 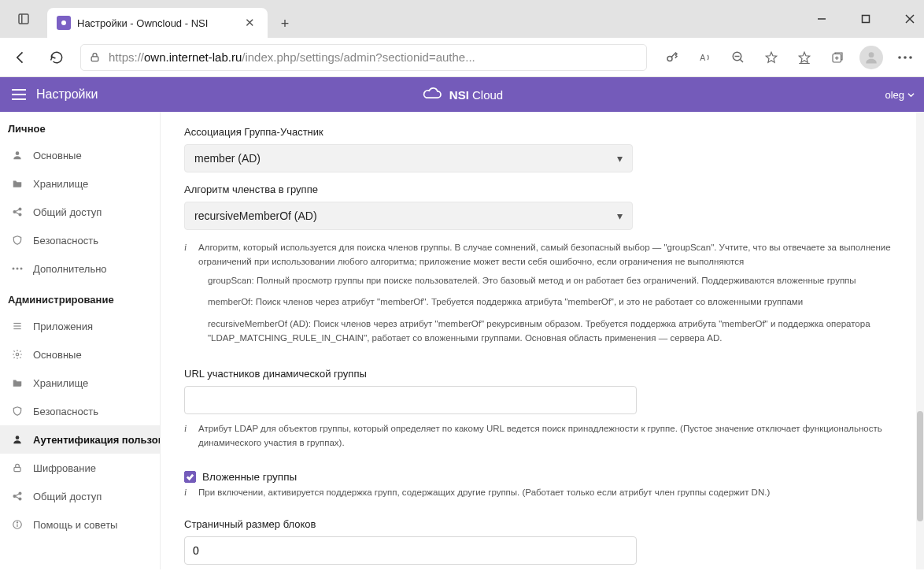 What do you see at coordinates (19, 95) in the screenshot?
I see `menu-button` at bounding box center [19, 95].